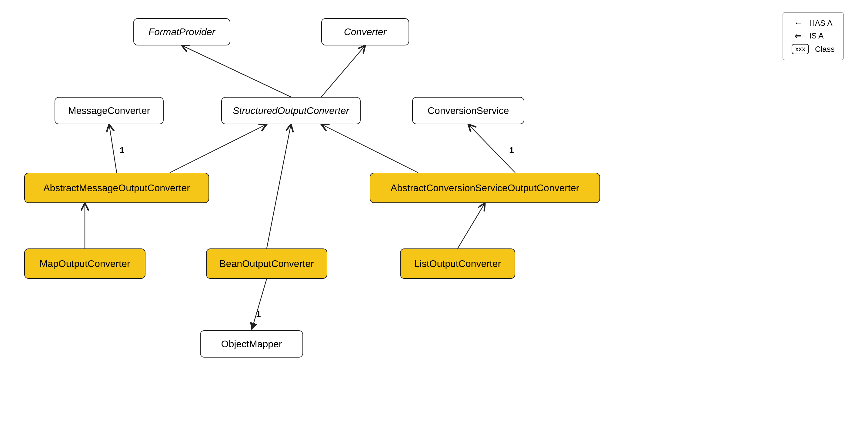  I want to click on object-mapper-node: ObjectMapper, so click(251, 344).